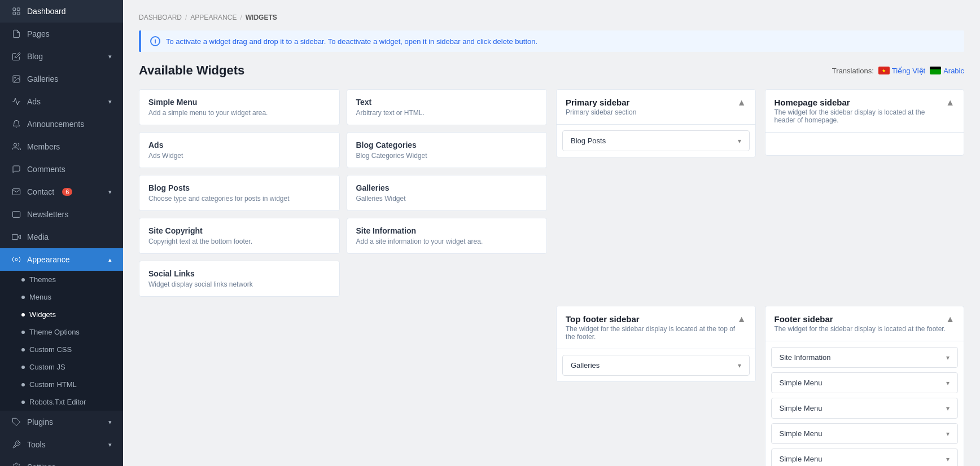 The image size is (980, 466). What do you see at coordinates (62, 461) in the screenshot?
I see `sidebar-item-settings: Settings` at bounding box center [62, 461].